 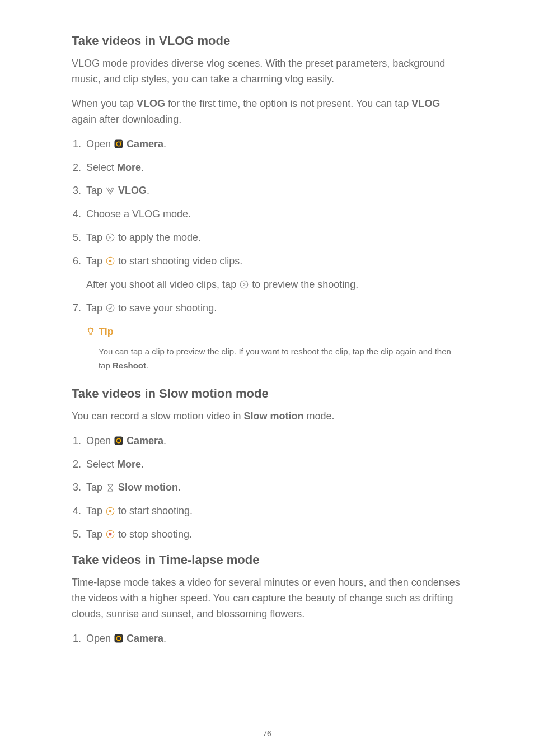 What do you see at coordinates (154, 511) in the screenshot?
I see `text: to start shooting.` at bounding box center [154, 511].